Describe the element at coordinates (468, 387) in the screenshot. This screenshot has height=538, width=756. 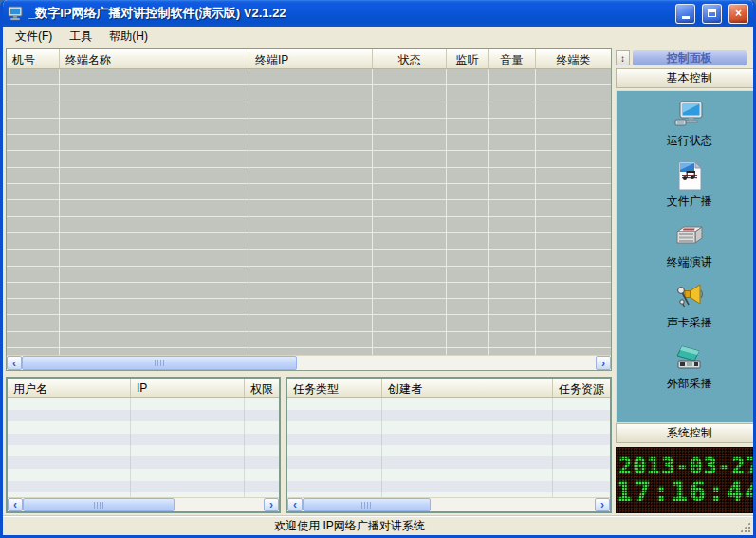
I see `col-header-creator: 创建者` at that location.